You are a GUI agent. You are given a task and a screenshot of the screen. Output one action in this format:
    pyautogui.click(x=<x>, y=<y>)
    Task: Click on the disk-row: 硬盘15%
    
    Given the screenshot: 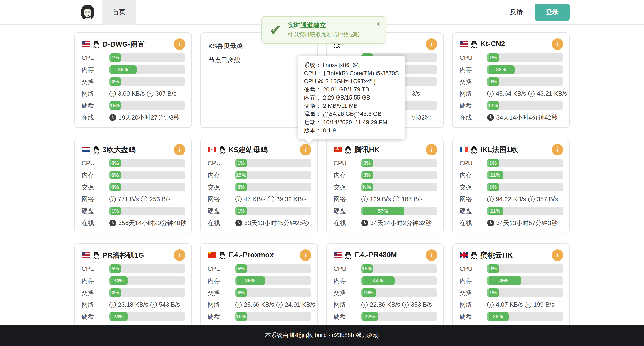 What is the action you would take?
    pyautogui.click(x=134, y=106)
    